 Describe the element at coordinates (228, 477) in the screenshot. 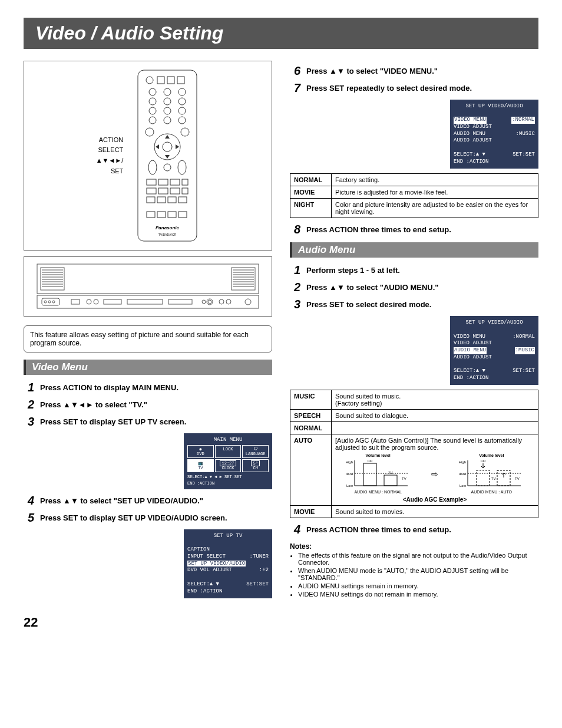

I see `mm-foot1: SELECT:▲ ▼ ◄ ► SET:SET` at that location.